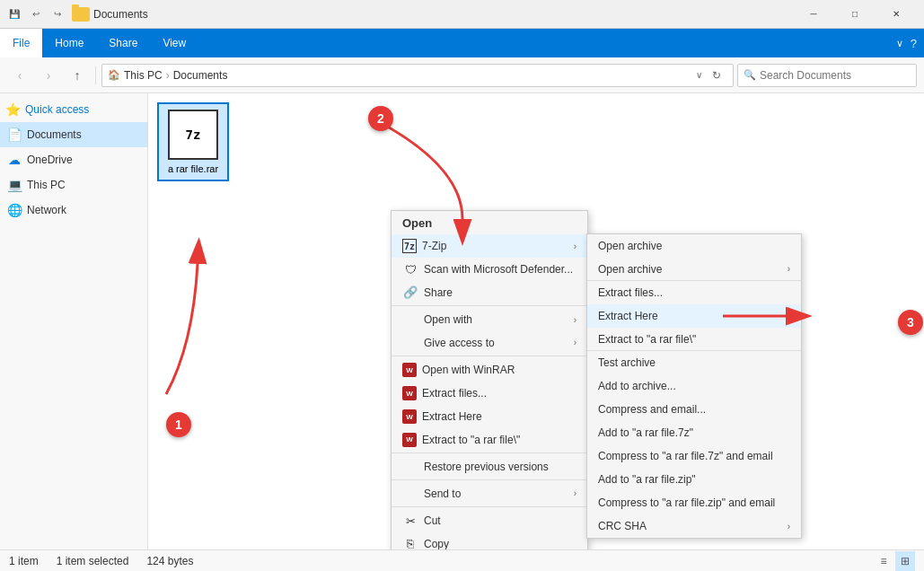 The image size is (924, 571). What do you see at coordinates (74, 160) in the screenshot?
I see `sidebar-item-onedrive: ☁ OneDrive` at bounding box center [74, 160].